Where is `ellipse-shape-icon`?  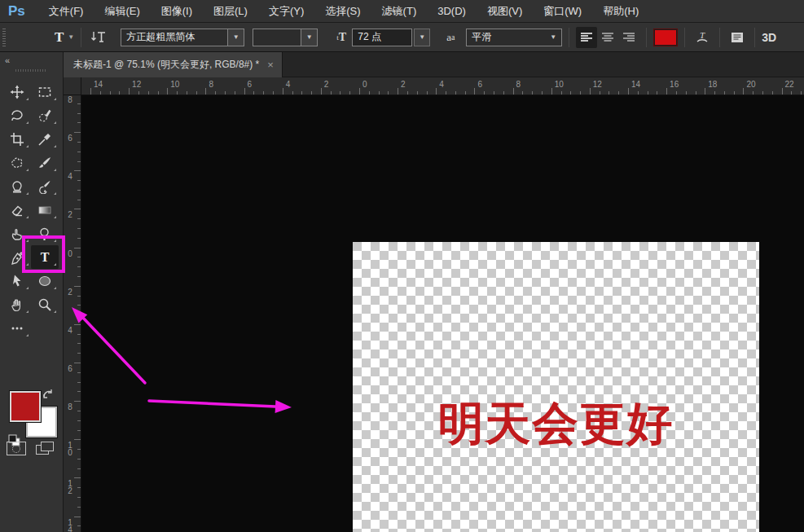
ellipse-shape-icon is located at coordinates (45, 281).